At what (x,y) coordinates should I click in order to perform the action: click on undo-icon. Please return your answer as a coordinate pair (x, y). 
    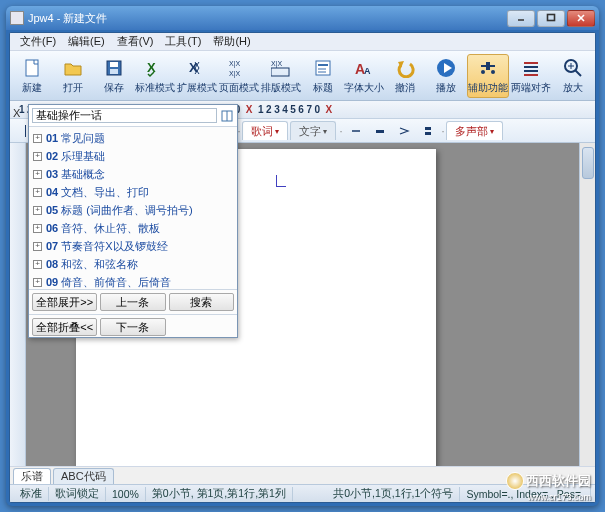
    Looking at the image, I should click on (405, 68).